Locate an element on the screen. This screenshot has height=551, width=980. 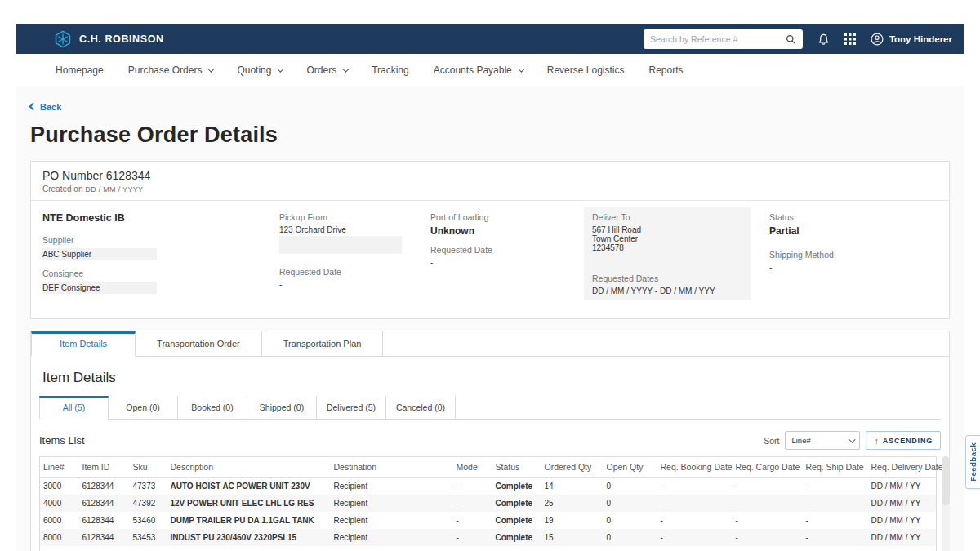
bell-icon is located at coordinates (823, 39).